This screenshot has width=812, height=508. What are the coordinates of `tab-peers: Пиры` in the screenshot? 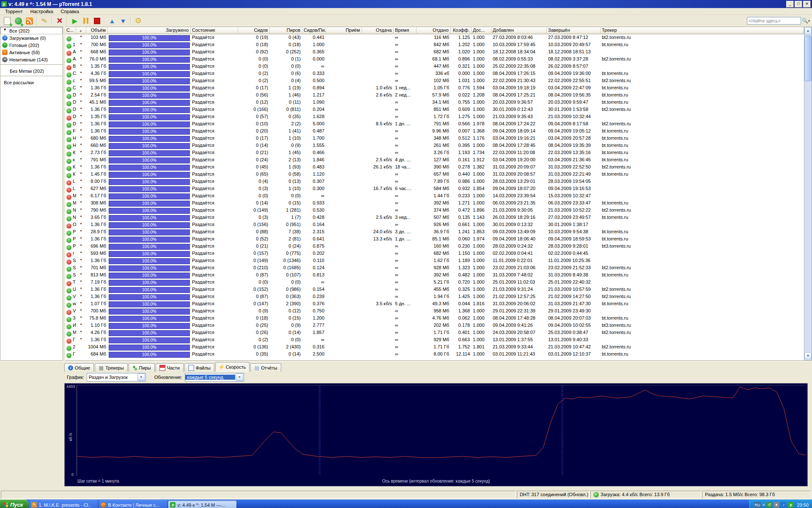 It's located at (142, 367).